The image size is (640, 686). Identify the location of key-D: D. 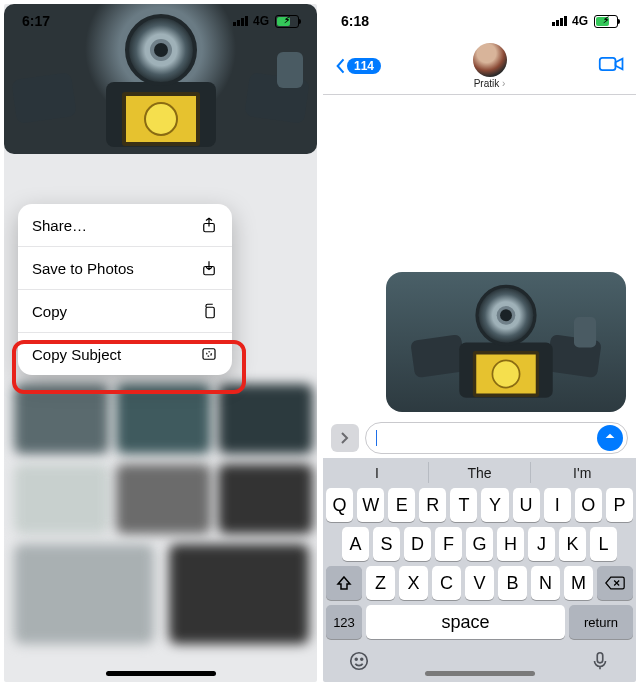
(418, 544).